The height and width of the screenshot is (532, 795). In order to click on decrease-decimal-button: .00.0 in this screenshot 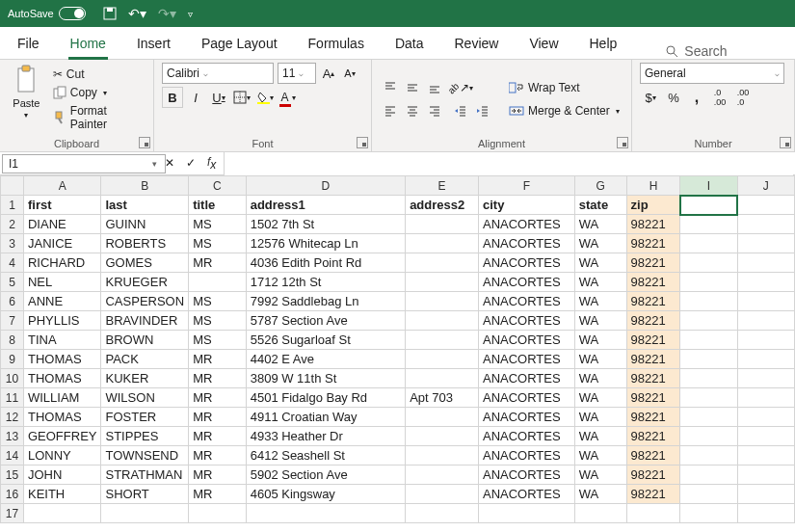, I will do `click(743, 97)`.